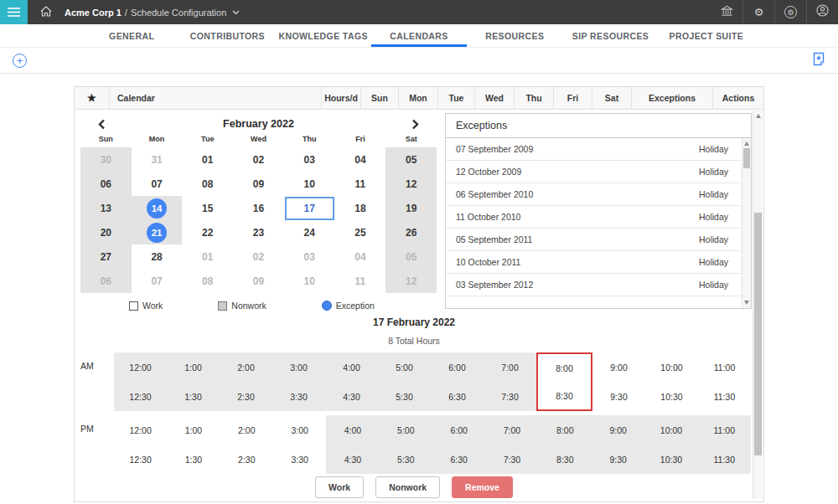  Describe the element at coordinates (360, 233) in the screenshot. I see `calendar-day: 25` at that location.